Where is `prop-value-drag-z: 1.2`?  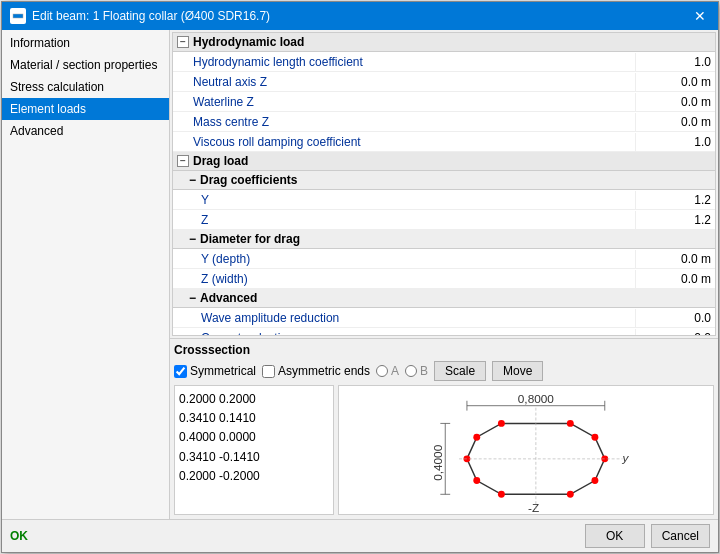
prop-value-drag-z: 1.2 is located at coordinates (675, 220).